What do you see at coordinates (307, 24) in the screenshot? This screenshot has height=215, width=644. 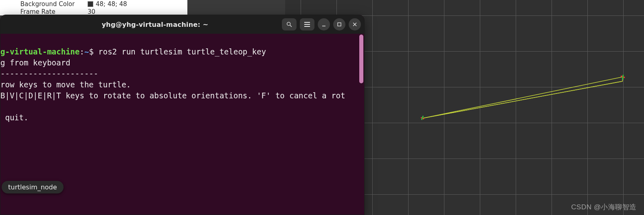 I see `menu-button` at bounding box center [307, 24].